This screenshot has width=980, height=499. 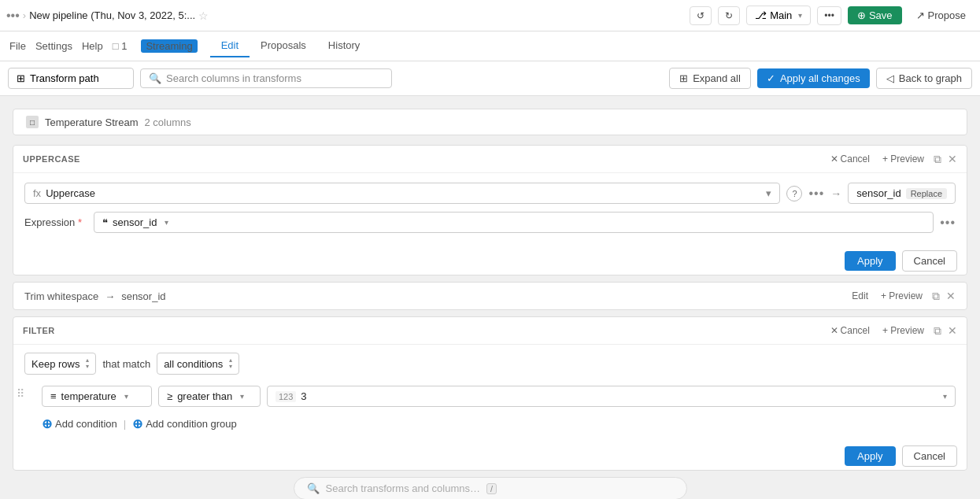 What do you see at coordinates (951, 296) in the screenshot?
I see `trim-close-icon: ✕` at bounding box center [951, 296].